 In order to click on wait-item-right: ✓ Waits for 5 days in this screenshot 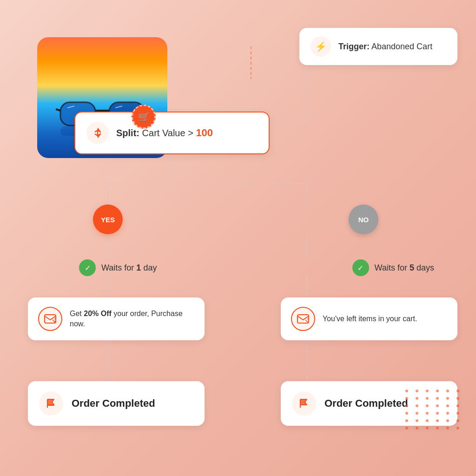, I will do `click(393, 268)`.